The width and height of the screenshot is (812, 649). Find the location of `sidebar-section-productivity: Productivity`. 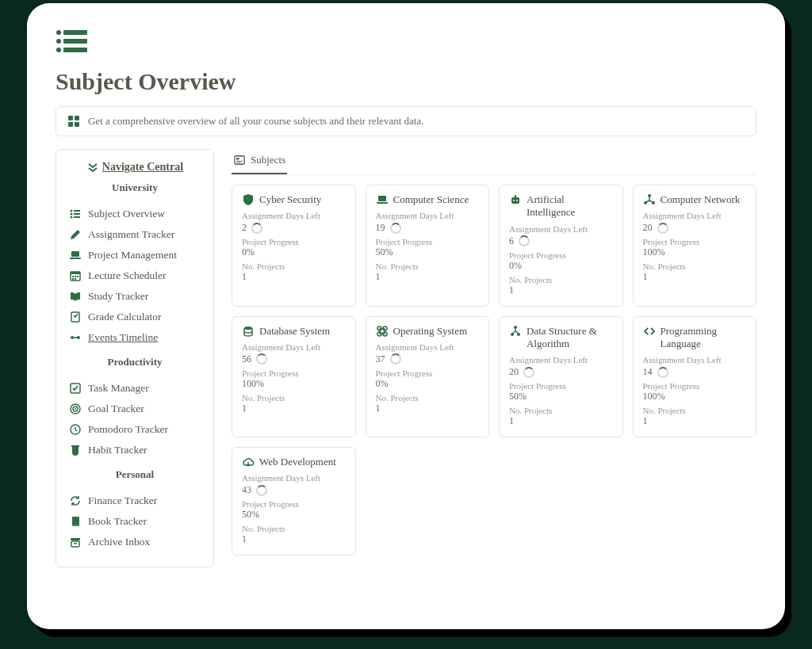

sidebar-section-productivity: Productivity is located at coordinates (135, 362).